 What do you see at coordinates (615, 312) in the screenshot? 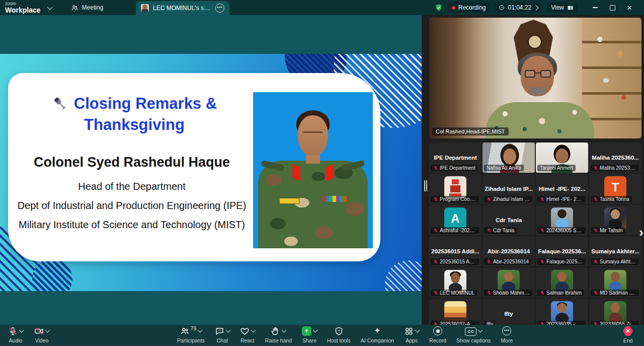
I see `participant-tile: 202336055 Ziman` at bounding box center [615, 312].